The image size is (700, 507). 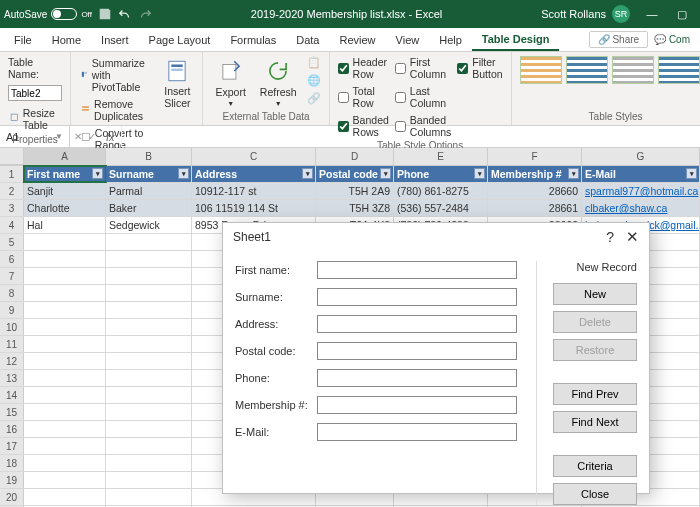 What do you see at coordinates (652, 14) in the screenshot?
I see `minimize-icon: —` at bounding box center [652, 14].